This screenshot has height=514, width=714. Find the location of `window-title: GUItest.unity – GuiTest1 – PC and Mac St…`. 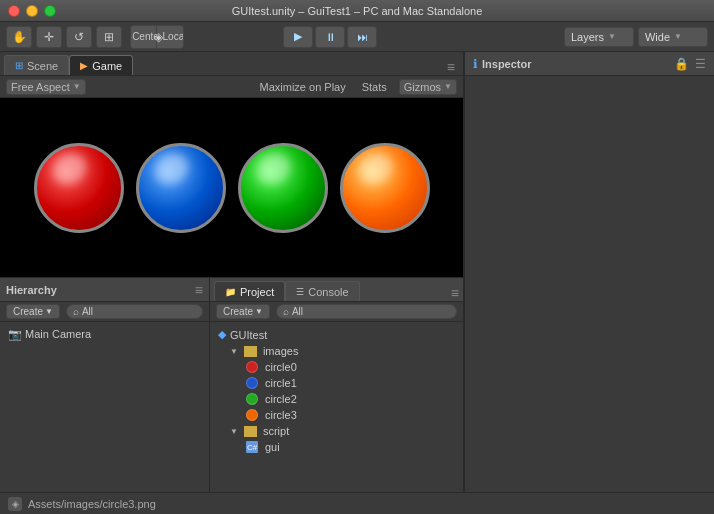

window-title: GUItest.unity – GuiTest1 – PC and Mac St… is located at coordinates (358, 11).